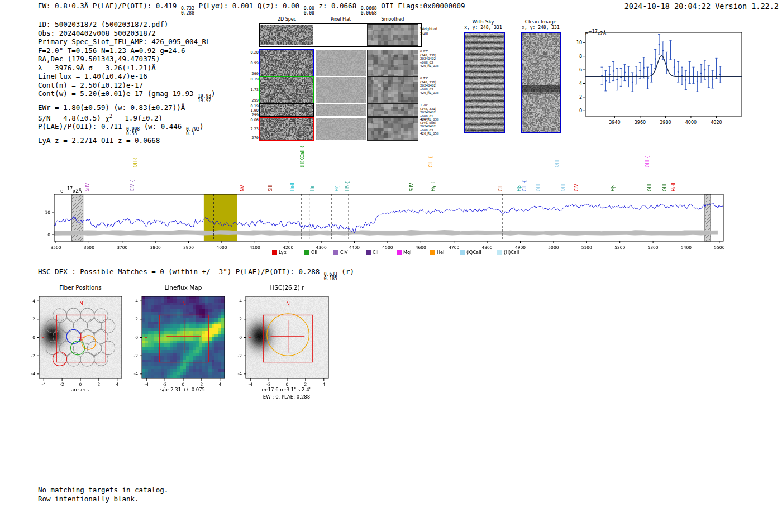  What do you see at coordinates (251, 9) in the screenshot?
I see `header-summary-line: EW: 0.8±0.3Å P(LAE)/P(OII): 0.419 0.7320…` at bounding box center [251, 9].